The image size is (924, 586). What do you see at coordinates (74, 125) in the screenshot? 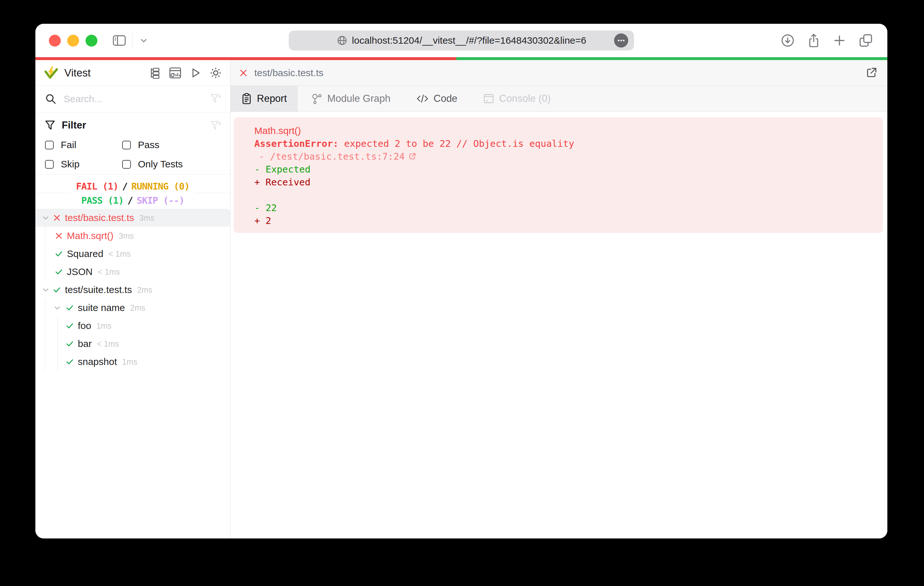
I see `filter-title: Filter` at bounding box center [74, 125].